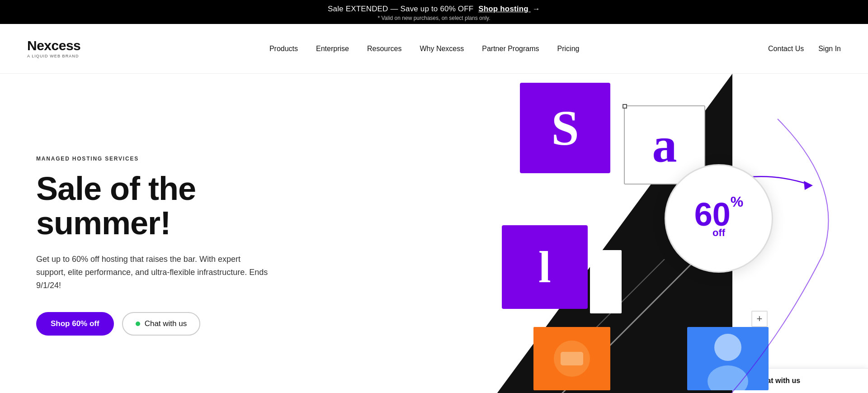 Image resolution: width=868 pixels, height=393 pixels. I want to click on shop-cta-button: Shop 60% off, so click(75, 324).